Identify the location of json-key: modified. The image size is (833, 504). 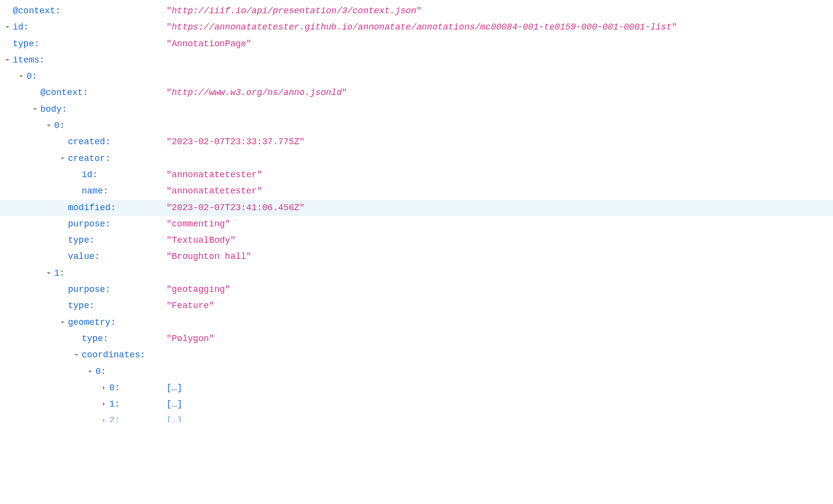
(89, 208).